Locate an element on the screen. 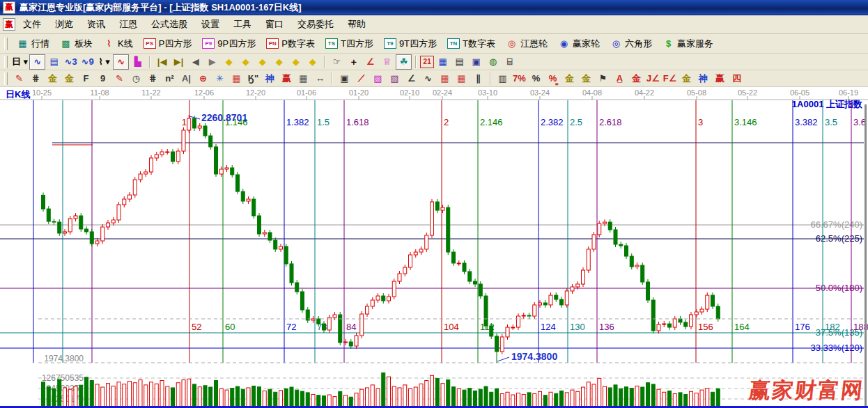 The width and height of the screenshot is (868, 408). menu-item-4: 公式选股 is located at coordinates (169, 24).